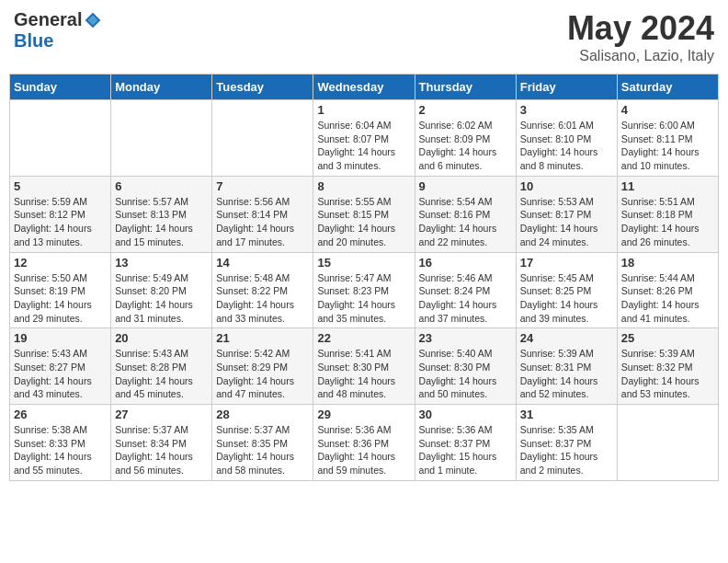  Describe the element at coordinates (465, 339) in the screenshot. I see `day-number: 23` at that location.